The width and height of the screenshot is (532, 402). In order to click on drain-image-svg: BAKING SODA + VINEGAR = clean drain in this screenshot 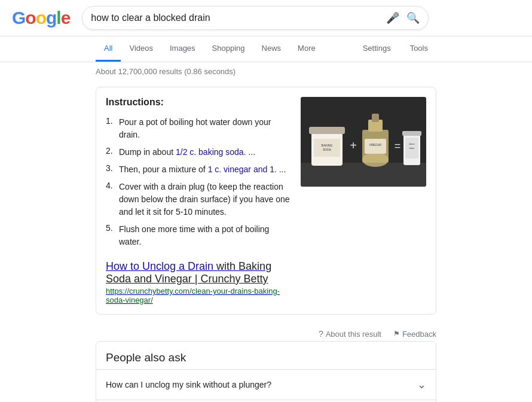, I will do `click(363, 142)`.